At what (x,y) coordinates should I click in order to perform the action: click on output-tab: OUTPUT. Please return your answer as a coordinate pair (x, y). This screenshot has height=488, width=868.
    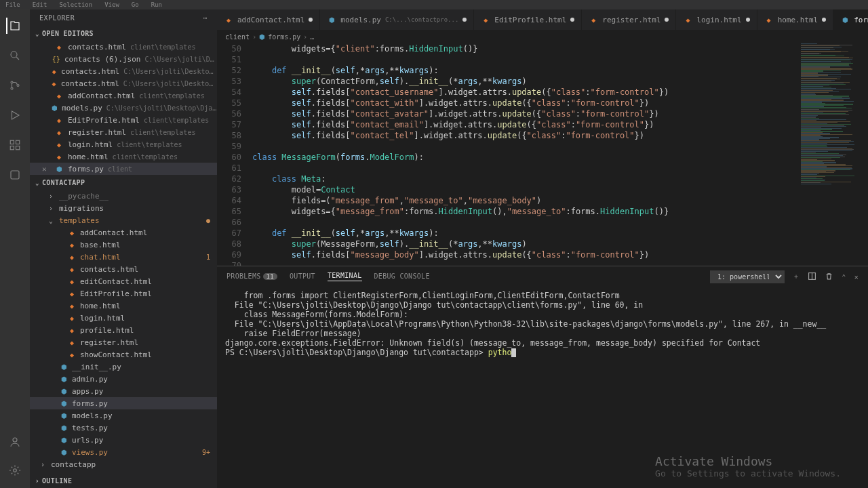
    Looking at the image, I should click on (302, 277).